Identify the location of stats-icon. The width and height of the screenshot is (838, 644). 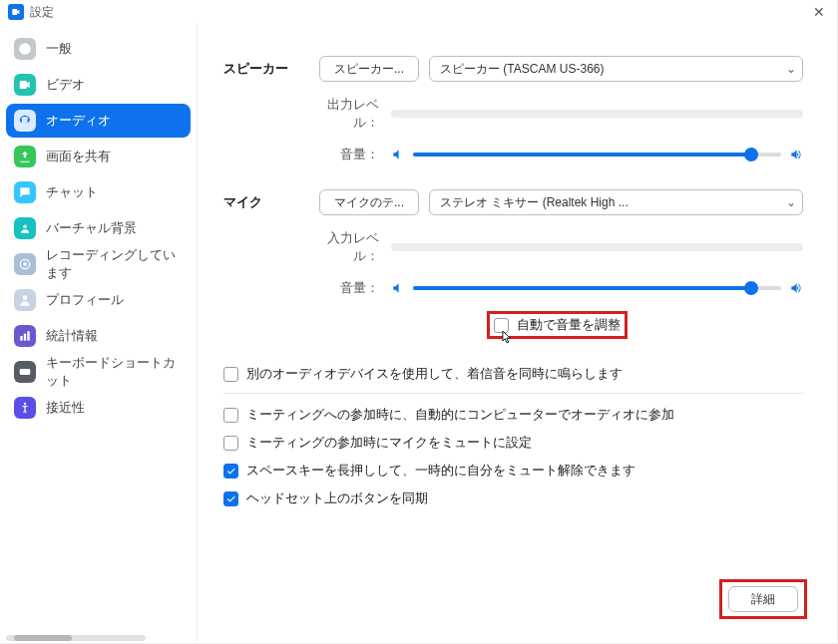
(25, 336).